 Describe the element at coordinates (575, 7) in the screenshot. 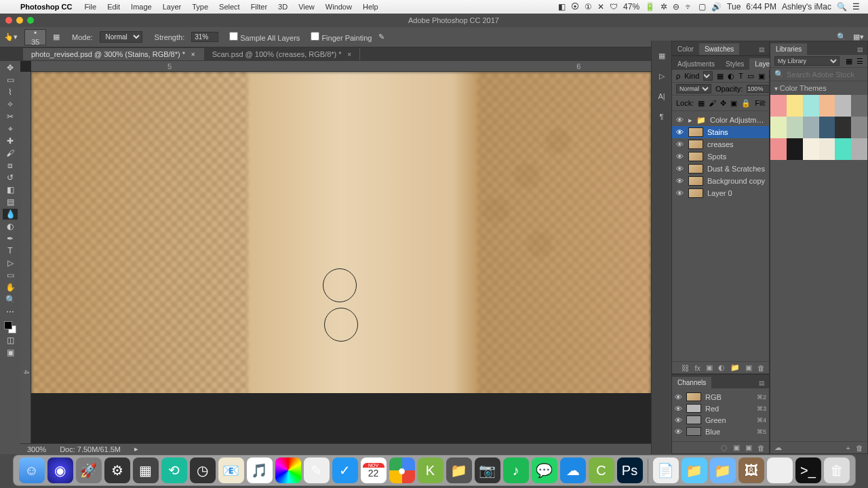

I see `status-icon: ⦿` at that location.